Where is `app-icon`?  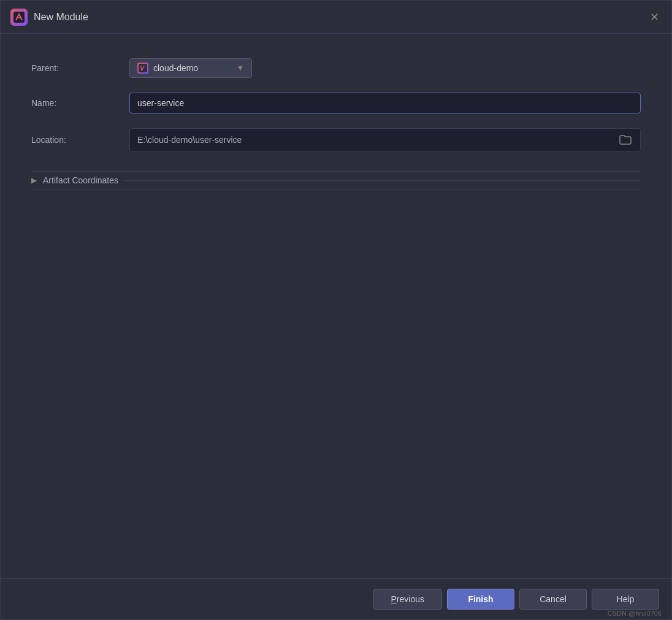 app-icon is located at coordinates (19, 17).